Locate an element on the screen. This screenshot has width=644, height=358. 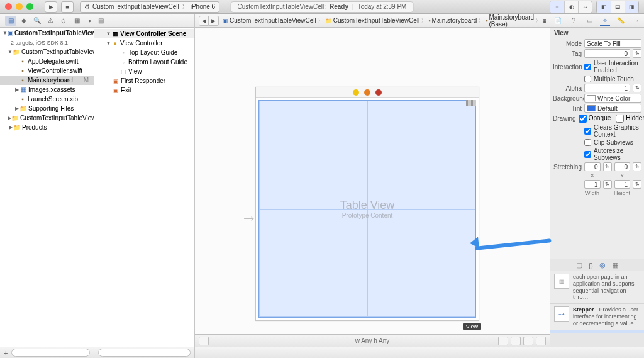
tint-select: Default is located at coordinates (613, 108).